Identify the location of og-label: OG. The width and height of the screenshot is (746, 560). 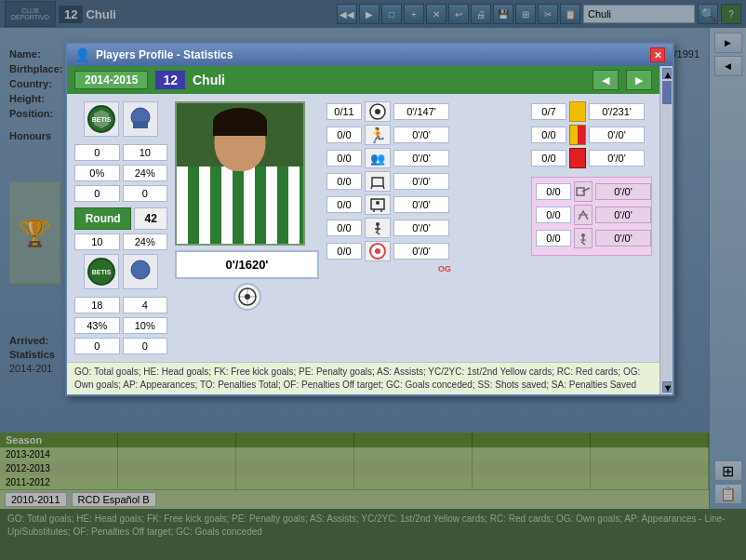
(445, 269).